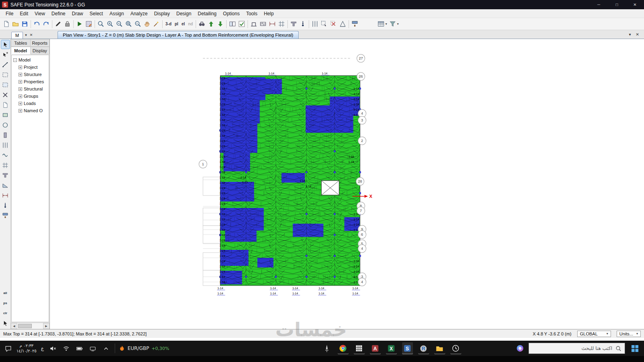 This screenshot has width=644, height=362. What do you see at coordinates (53, 348) in the screenshot?
I see `volume-muted-icon` at bounding box center [53, 348].